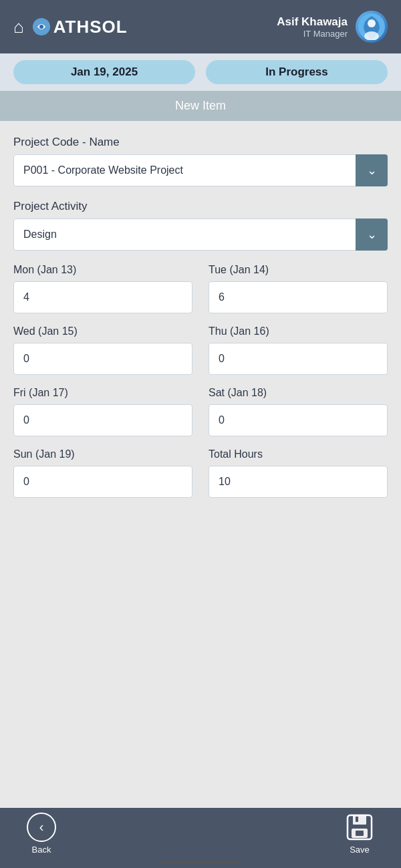  I want to click on project-code-label: Project Code - Name, so click(200, 142).